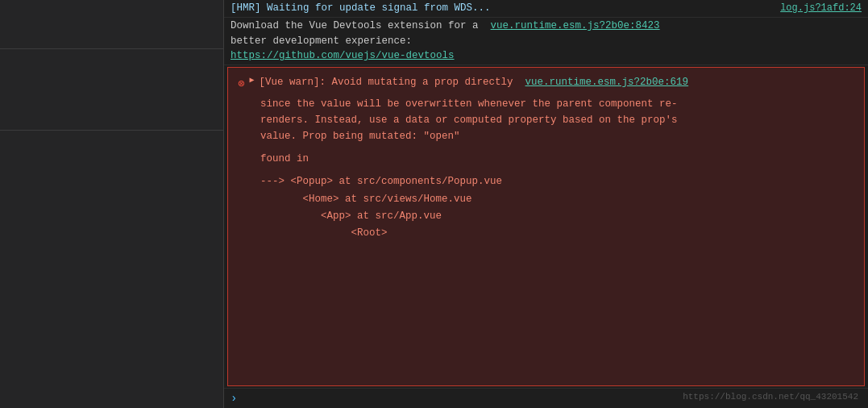 The width and height of the screenshot is (868, 408). I want to click on download-text-1: Download the Vue Devtools extension for …, so click(445, 26).